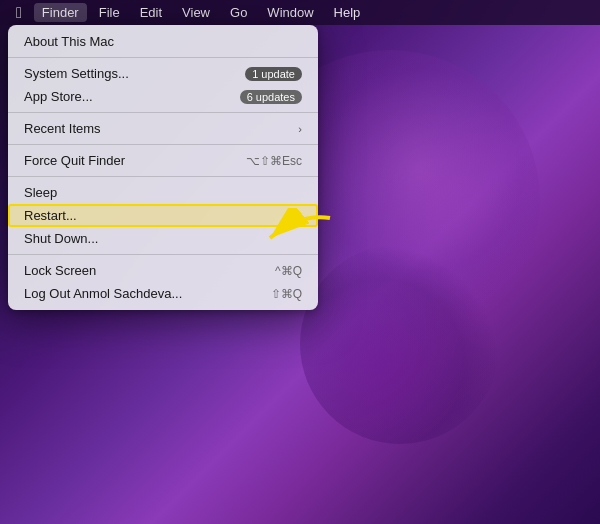 This screenshot has width=600, height=524. What do you see at coordinates (286, 294) in the screenshot?
I see `log-out-shortcut: ⇧⌘Q` at bounding box center [286, 294].